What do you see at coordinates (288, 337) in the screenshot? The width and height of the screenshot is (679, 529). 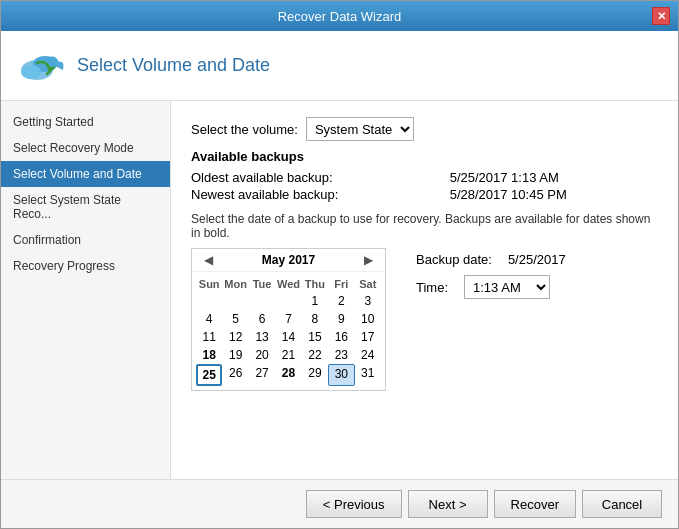 I see `cal-week-3: 11 12 13 14 15 16 17` at bounding box center [288, 337].